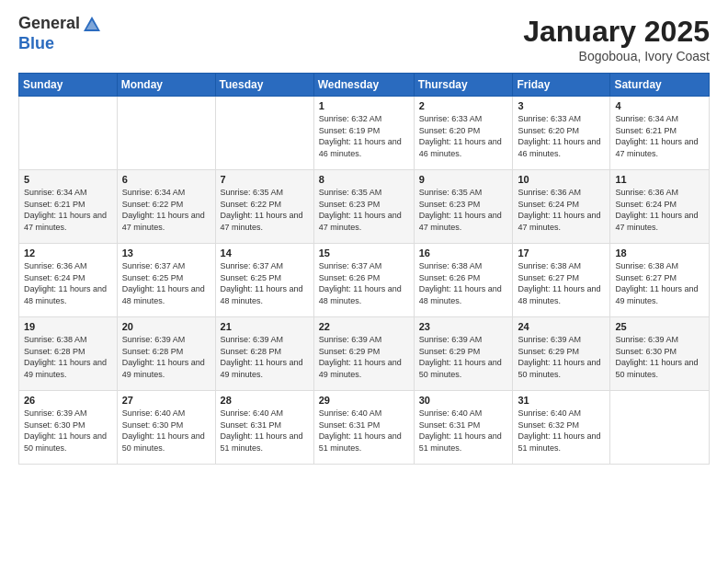 This screenshot has height=563, width=728. What do you see at coordinates (265, 281) in the screenshot?
I see `calendar-cell: 14Sunrise: 6:37 AMSunset: 6:25 PMDayligh…` at bounding box center [265, 281].